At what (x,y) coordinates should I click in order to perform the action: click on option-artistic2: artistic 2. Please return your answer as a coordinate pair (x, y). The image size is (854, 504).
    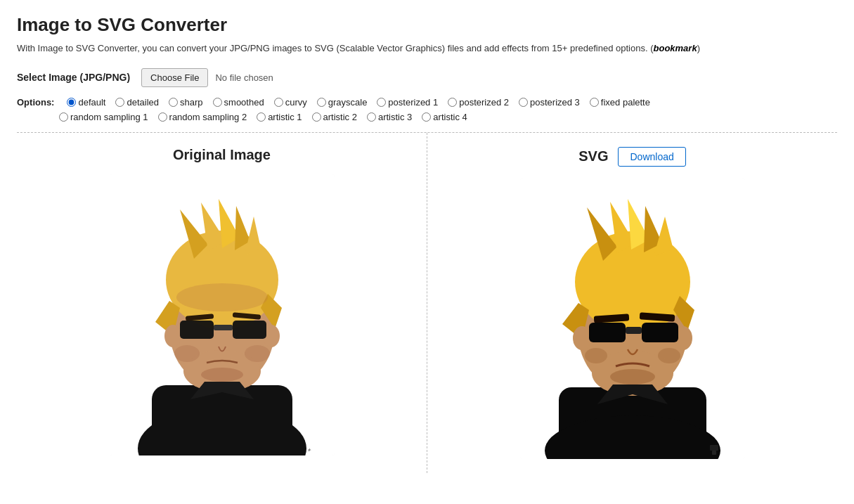
    Looking at the image, I should click on (335, 117).